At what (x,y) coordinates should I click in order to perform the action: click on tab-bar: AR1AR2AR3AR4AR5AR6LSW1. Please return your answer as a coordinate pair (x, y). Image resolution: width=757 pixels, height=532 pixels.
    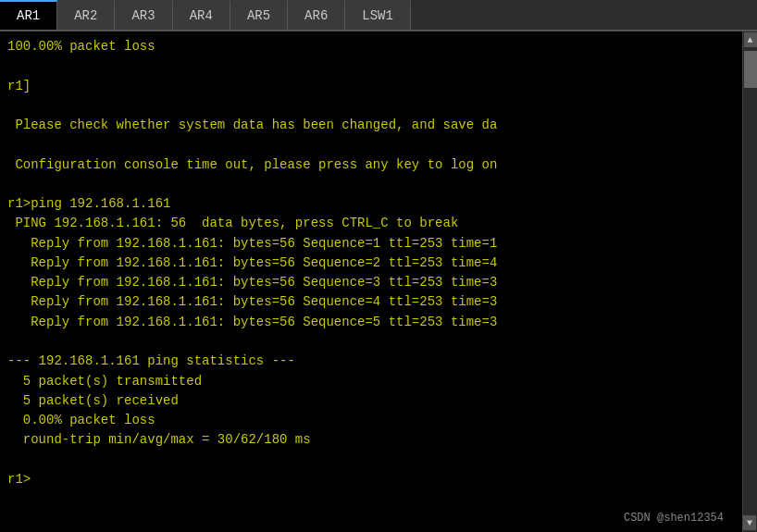
    Looking at the image, I should click on (378, 16).